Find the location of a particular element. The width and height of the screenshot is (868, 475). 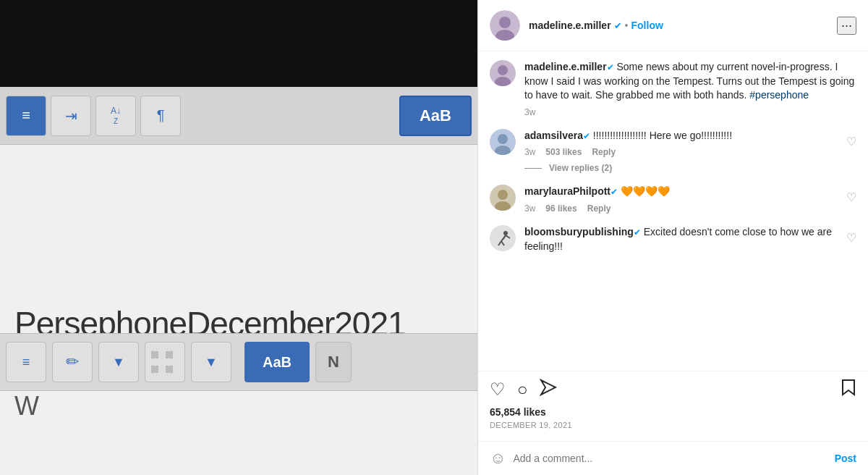

post-date: December 19, 2021 is located at coordinates (673, 425).